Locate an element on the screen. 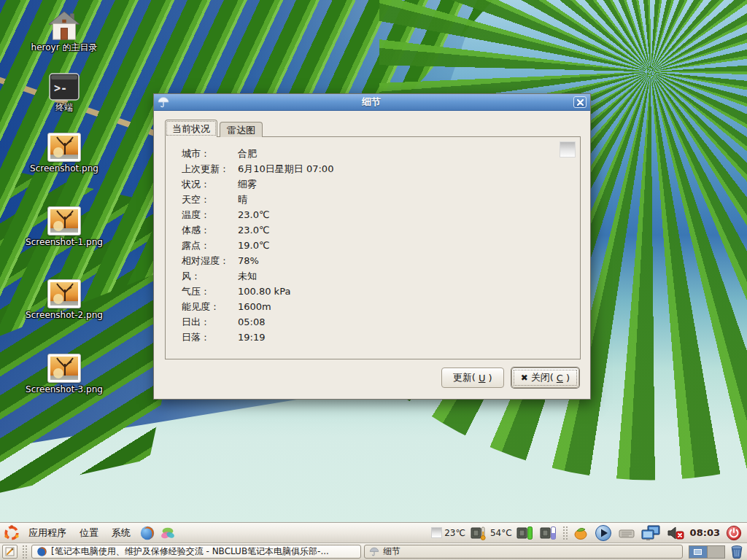  weather-task-icon is located at coordinates (374, 551).